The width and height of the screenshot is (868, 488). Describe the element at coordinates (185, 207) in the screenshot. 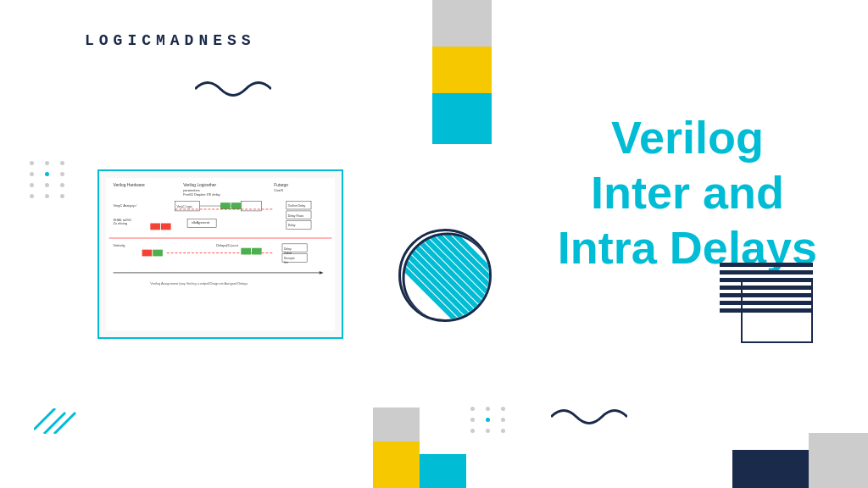

I see `svg-text: VergC Logic` at that location.